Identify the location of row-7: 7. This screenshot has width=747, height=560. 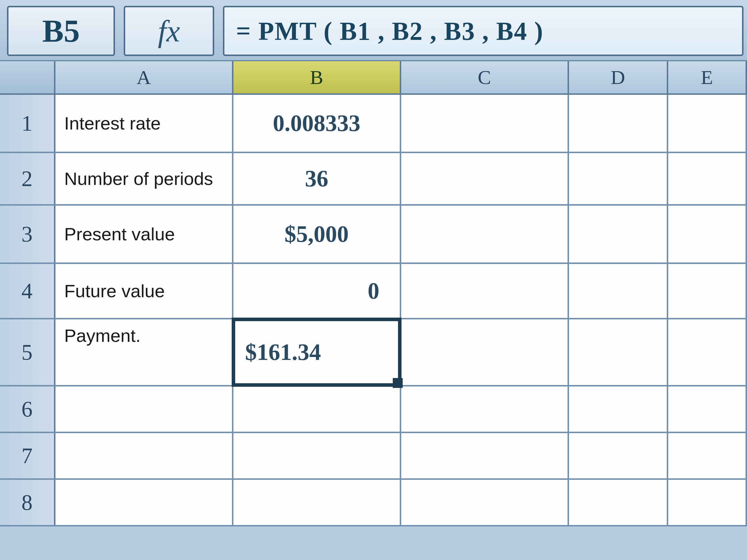
(374, 456).